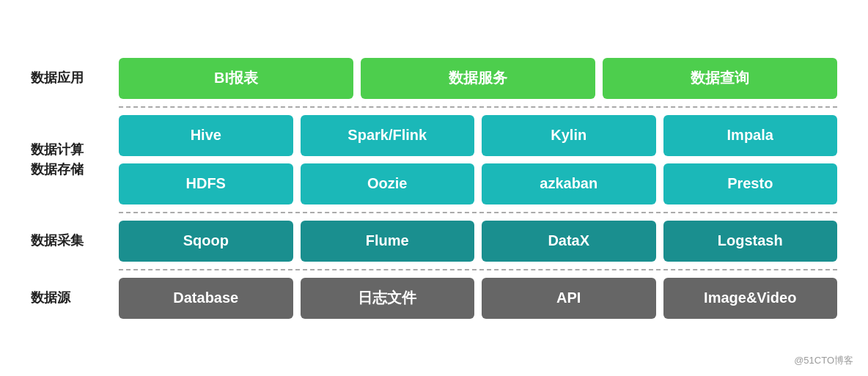 This screenshot has height=376, width=868. What do you see at coordinates (478, 78) in the screenshot?
I see `data-application-cells: BI报表 数据服务 数据查询` at bounding box center [478, 78].